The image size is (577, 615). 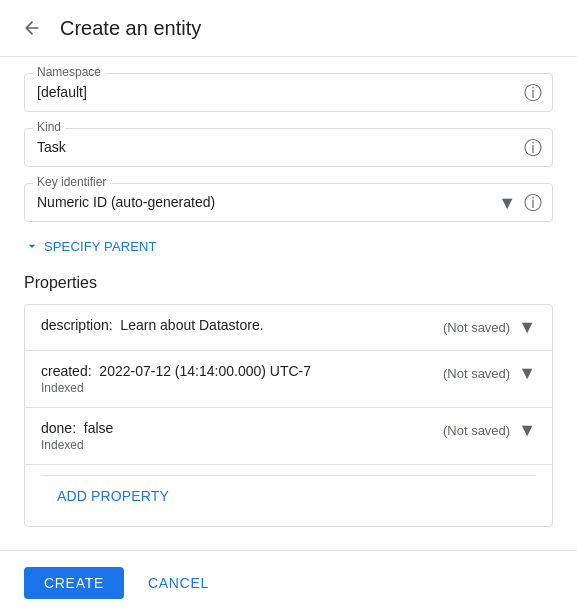 I want to click on add-property-button: ADD PROPERTY, so click(x=288, y=496).